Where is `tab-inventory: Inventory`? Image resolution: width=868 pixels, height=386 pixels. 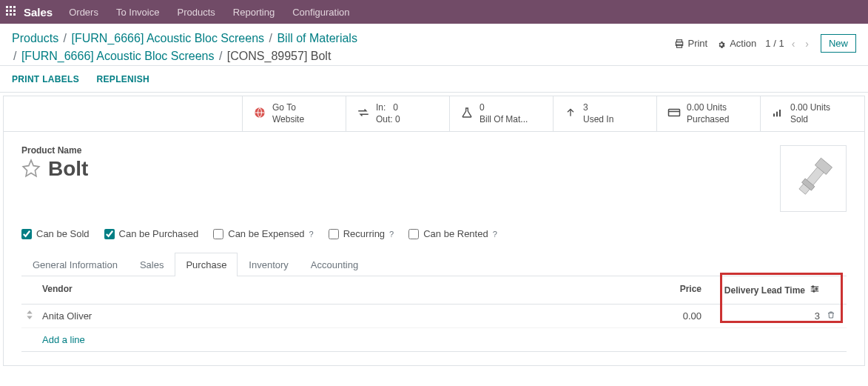
tab-inventory: Inventory is located at coordinates (268, 264).